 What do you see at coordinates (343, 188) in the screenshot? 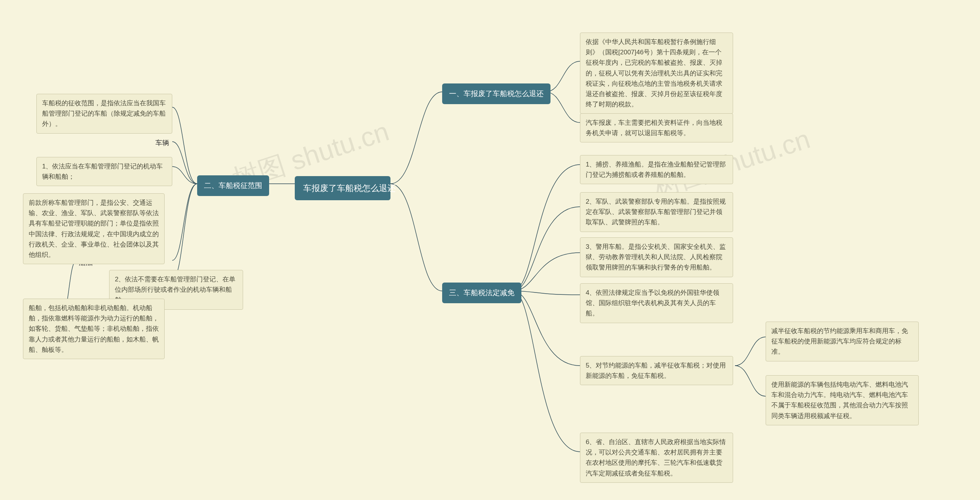
I see `root-node: 车报废了车船税怎么退还` at bounding box center [343, 188].